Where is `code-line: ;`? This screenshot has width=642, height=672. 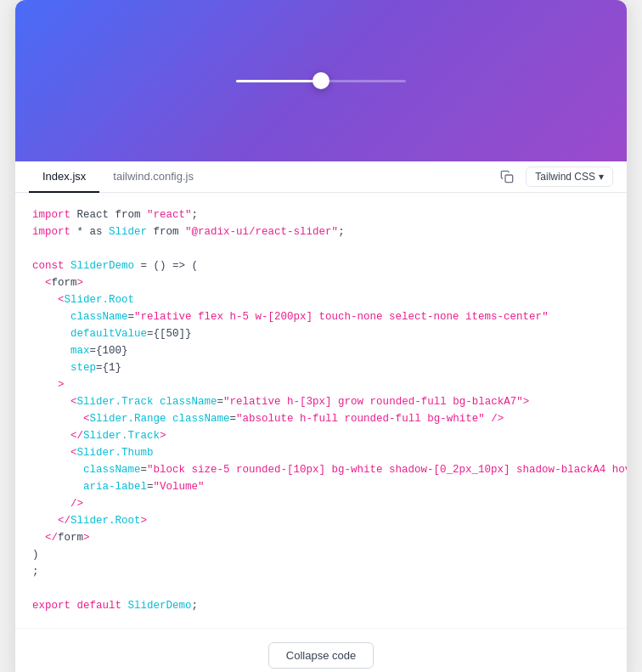 code-line: ; is located at coordinates (321, 572).